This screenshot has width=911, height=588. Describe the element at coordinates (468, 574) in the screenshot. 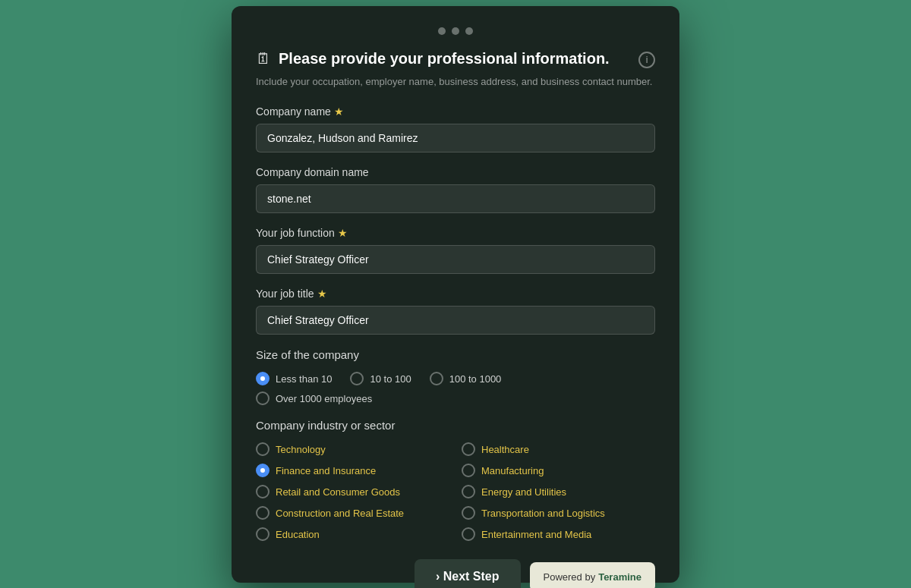

I see `next-step-button: › Next Step` at that location.